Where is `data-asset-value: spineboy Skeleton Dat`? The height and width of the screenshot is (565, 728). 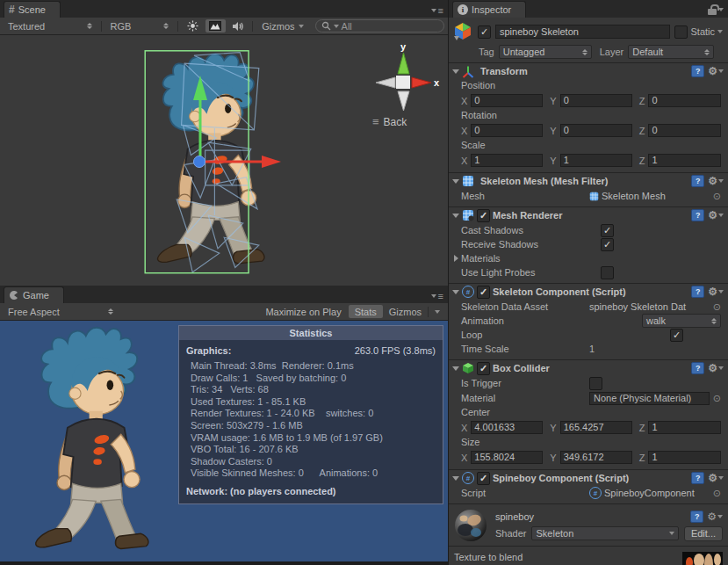
data-asset-value: spineboy Skeleton Dat is located at coordinates (638, 307).